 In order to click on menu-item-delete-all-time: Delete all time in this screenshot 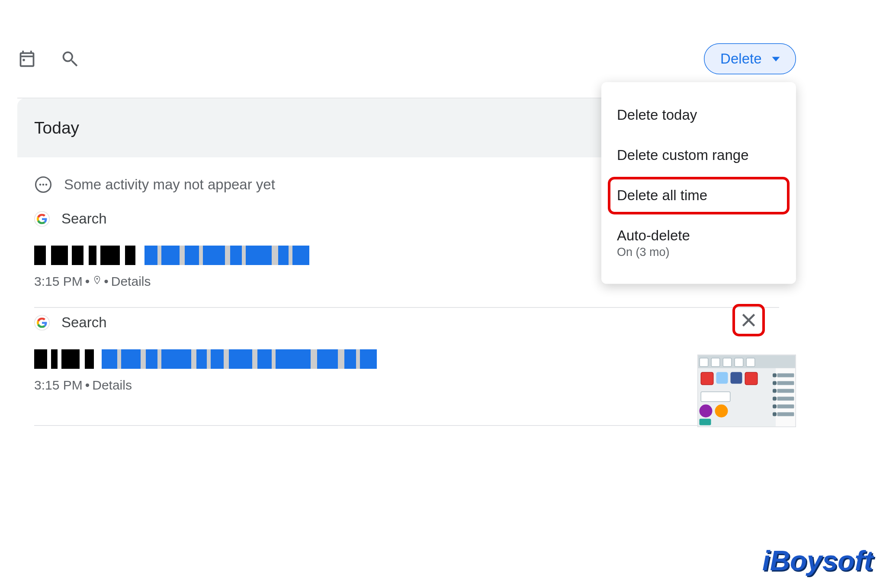, I will do `click(699, 195)`.